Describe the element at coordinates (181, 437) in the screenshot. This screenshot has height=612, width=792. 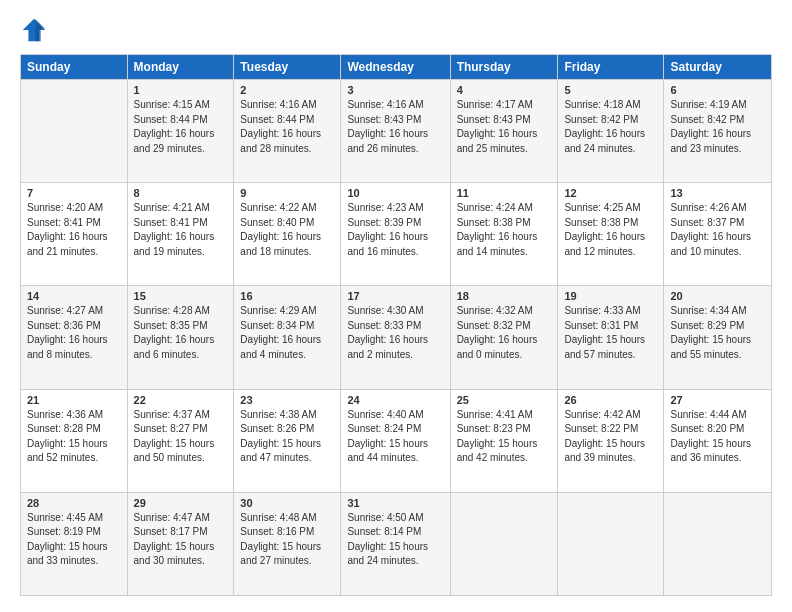
I see `day-info: Sunrise: 4:37 AM Sunset: 8:27 PM Dayligh…` at that location.